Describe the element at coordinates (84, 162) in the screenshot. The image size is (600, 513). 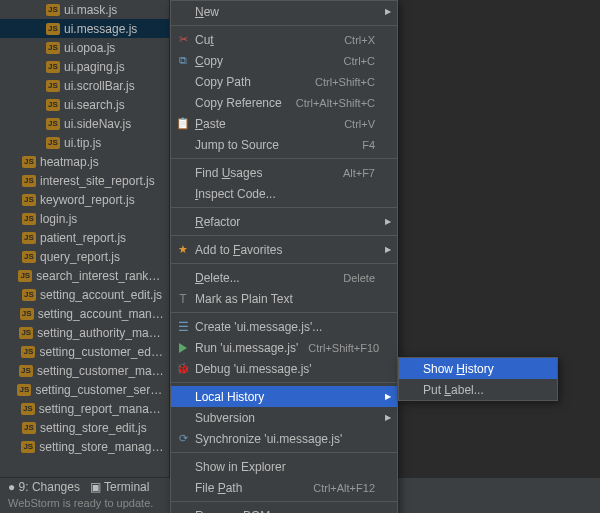
I see `tree-file: JSheatmap.js` at that location.